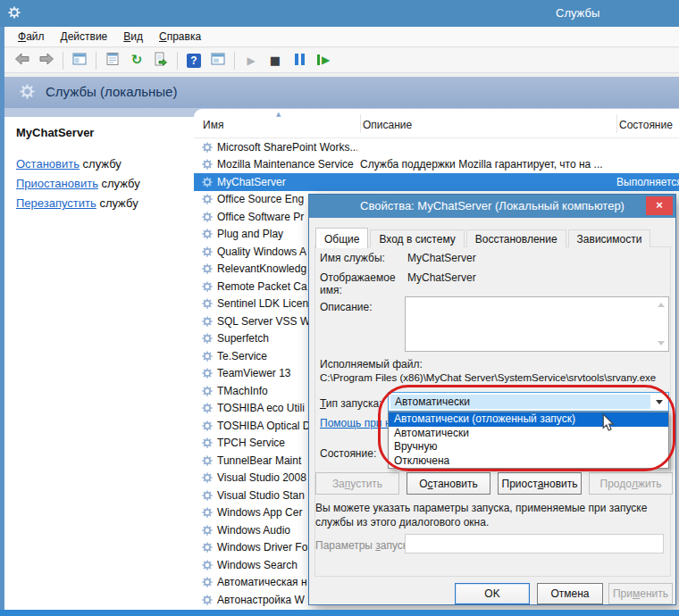 The width and height of the screenshot is (679, 616). Describe the element at coordinates (113, 61) in the screenshot. I see `properties-icon` at that location.